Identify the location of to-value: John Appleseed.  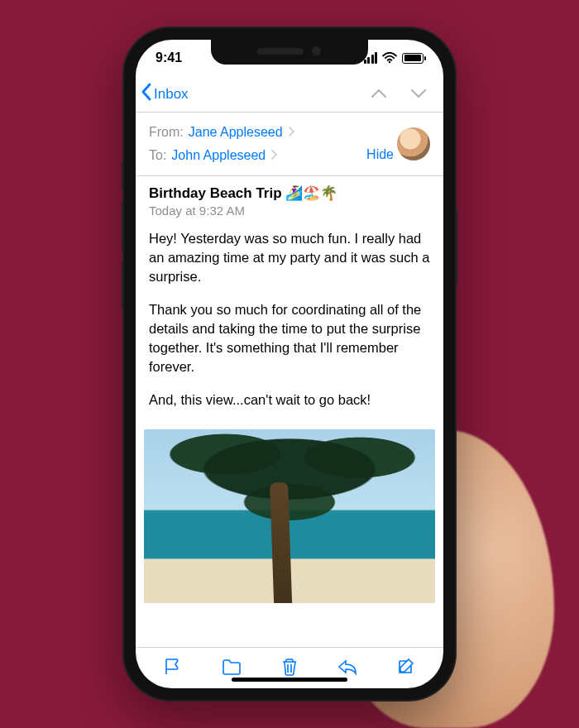
(218, 156).